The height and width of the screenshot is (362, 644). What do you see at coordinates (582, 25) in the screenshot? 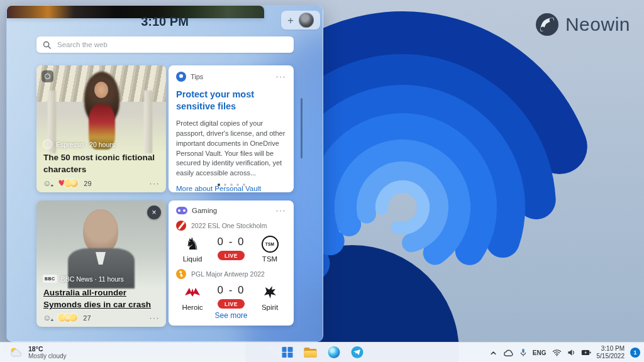
I see `neowin-logo: Neowin` at bounding box center [582, 25].